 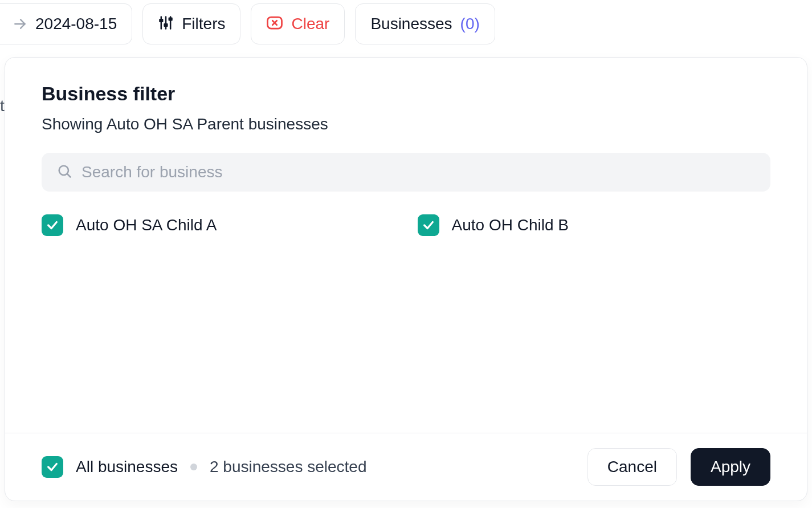 What do you see at coordinates (425, 24) in the screenshot?
I see `businesses-button: Businesses (0)` at bounding box center [425, 24].